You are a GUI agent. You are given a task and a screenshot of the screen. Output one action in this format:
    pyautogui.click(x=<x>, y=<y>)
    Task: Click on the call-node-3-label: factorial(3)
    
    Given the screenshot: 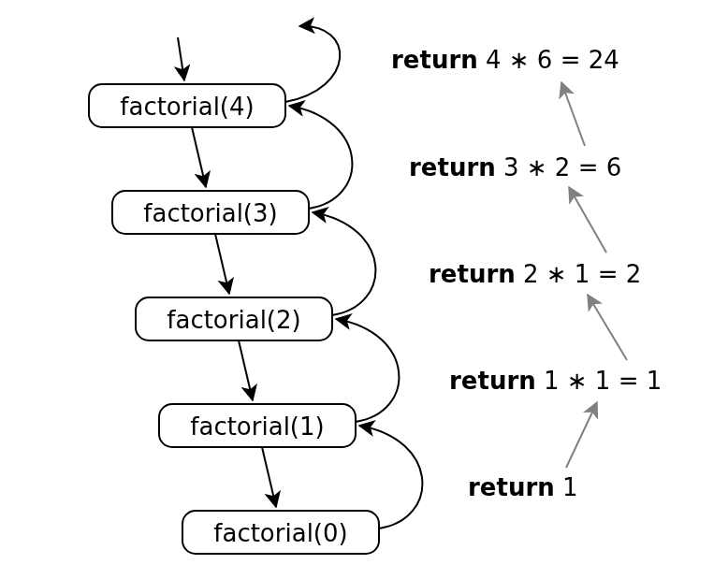 What is the action you would take?
    pyautogui.click(x=210, y=213)
    